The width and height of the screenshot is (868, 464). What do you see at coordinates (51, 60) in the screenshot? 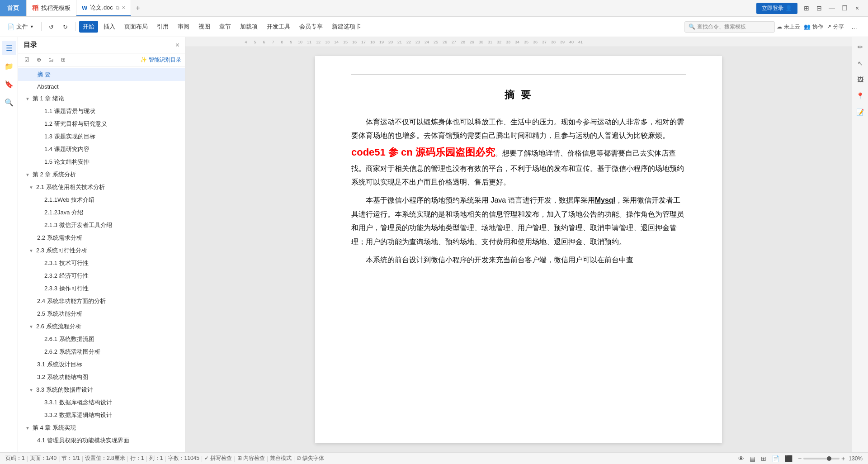
I see `toc-folder-btn: 🗂` at bounding box center [51, 60].